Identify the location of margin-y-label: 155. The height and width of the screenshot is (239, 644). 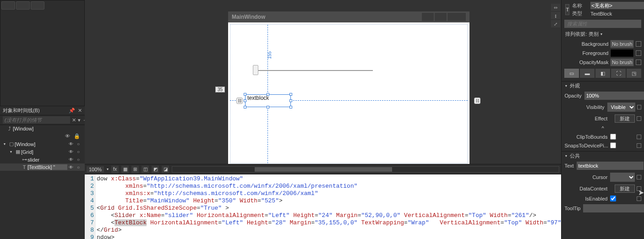
(269, 55).